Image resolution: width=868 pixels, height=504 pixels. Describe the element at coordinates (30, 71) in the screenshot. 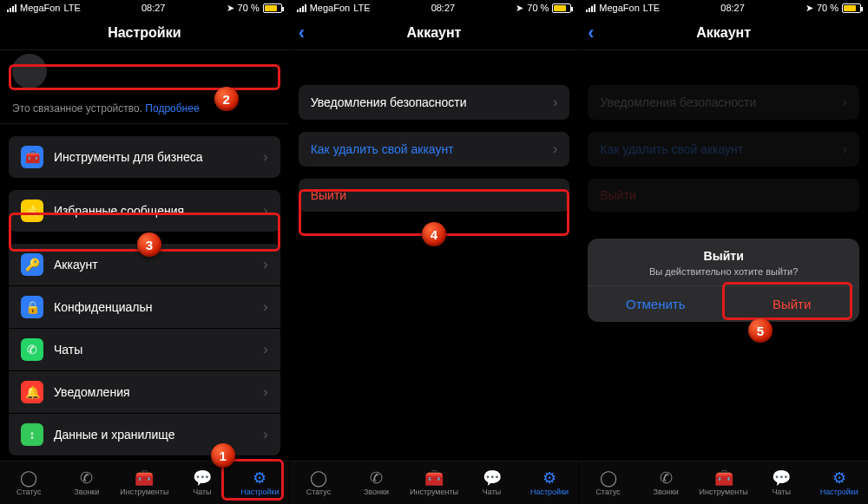

I see `avatar` at that location.